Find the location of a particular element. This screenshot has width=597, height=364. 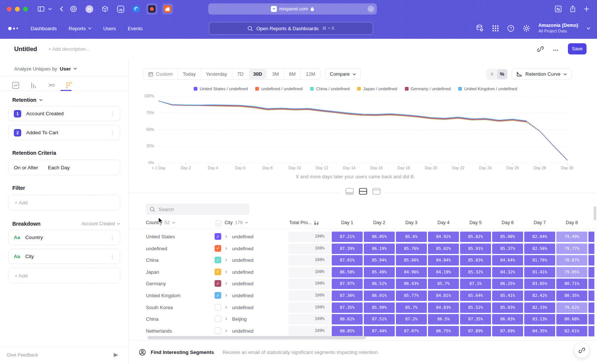

retention-cell: 86.58% is located at coordinates (347, 272).